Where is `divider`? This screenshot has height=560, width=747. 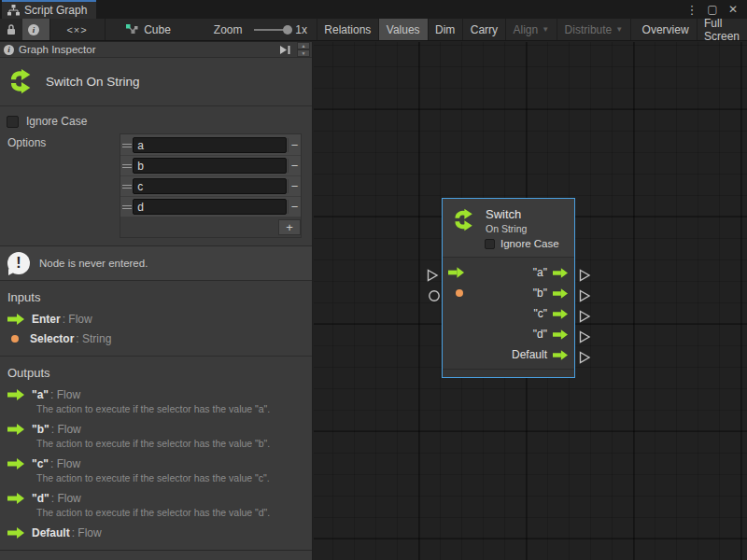 divider is located at coordinates (156, 551).